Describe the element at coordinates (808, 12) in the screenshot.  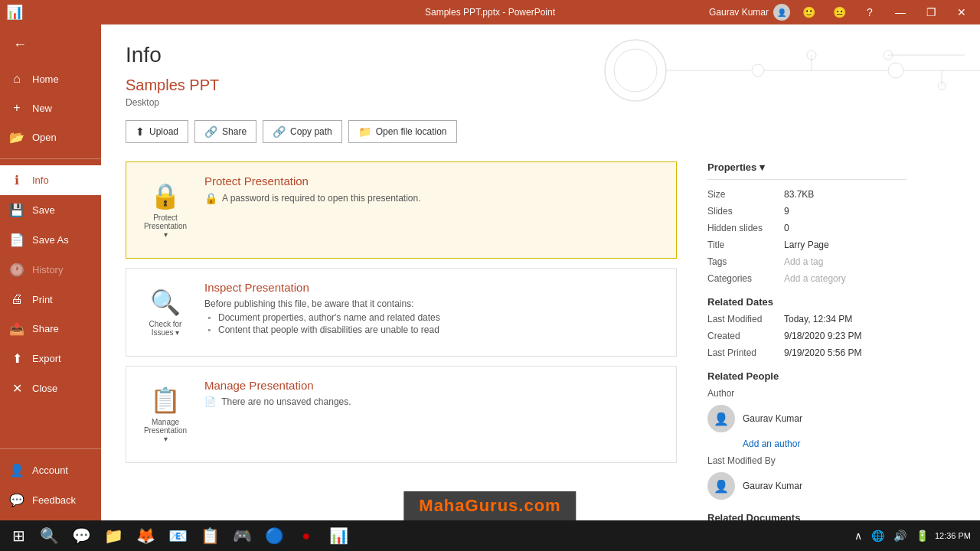
I see `emoji-smile-icon: 🙂` at that location.